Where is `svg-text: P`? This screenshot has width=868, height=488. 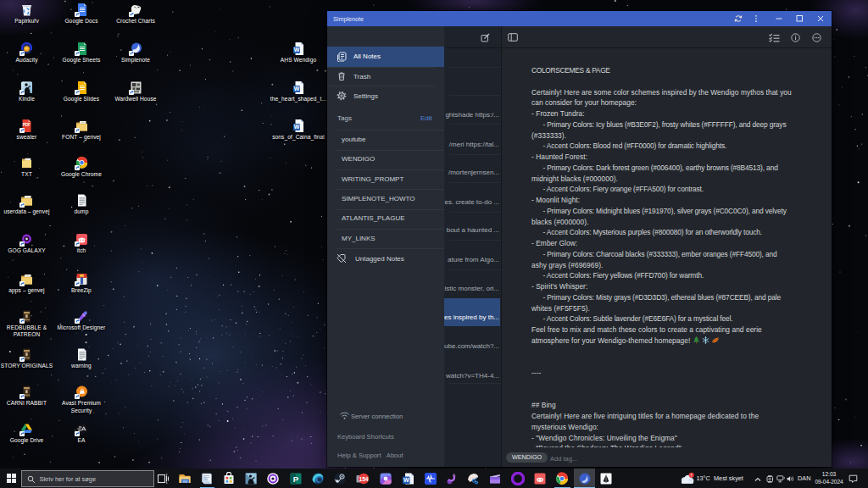
svg-text: P is located at coordinates (297, 478).